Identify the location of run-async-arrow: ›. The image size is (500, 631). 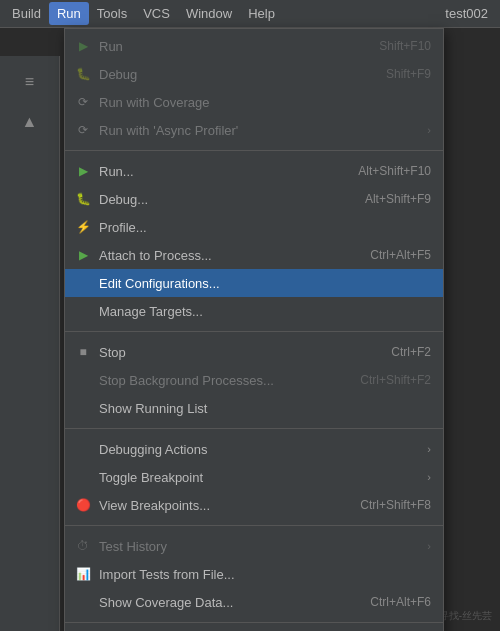
(429, 130).